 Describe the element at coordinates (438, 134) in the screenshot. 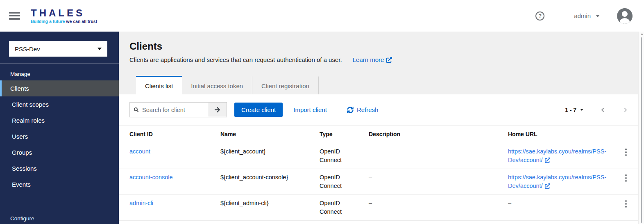

I see `column-header-description: Description` at that location.